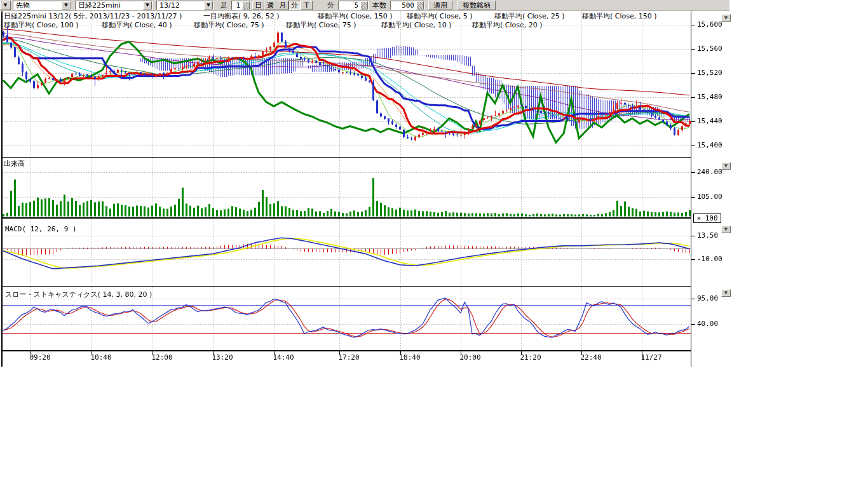  What do you see at coordinates (40, 358) in the screenshot?
I see `x-axis-tick-label: 09:20` at bounding box center [40, 358].